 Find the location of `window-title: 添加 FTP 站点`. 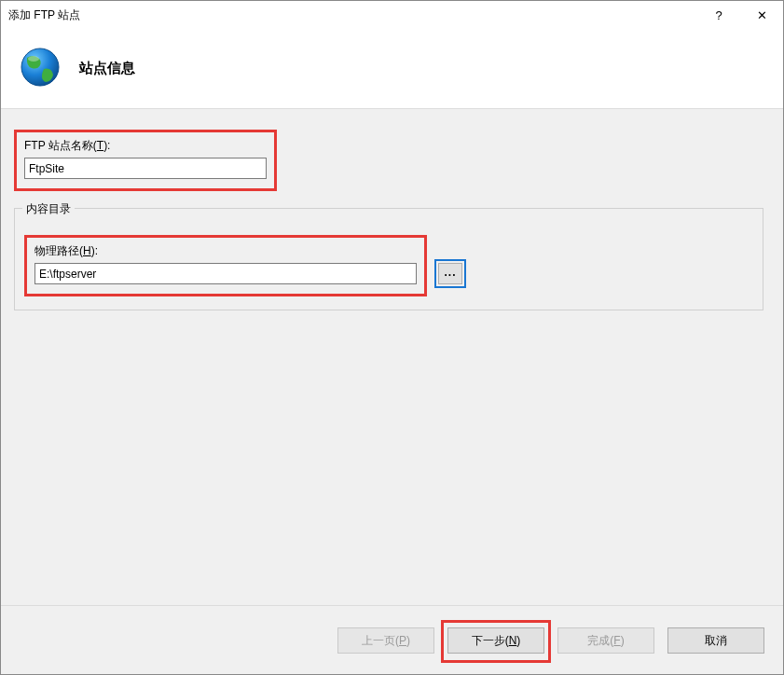

window-title: 添加 FTP 站点 is located at coordinates (352, 15).